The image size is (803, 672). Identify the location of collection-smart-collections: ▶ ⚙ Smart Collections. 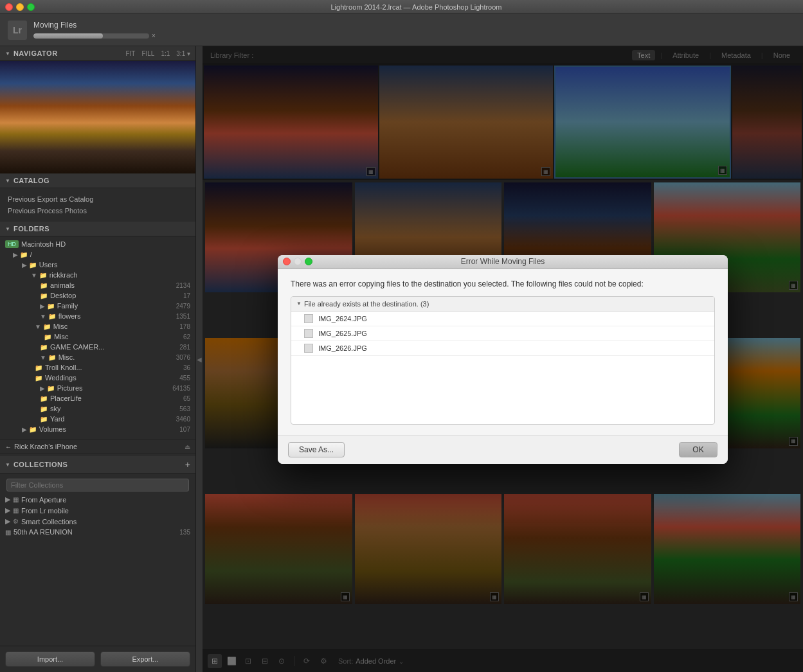
(98, 522).